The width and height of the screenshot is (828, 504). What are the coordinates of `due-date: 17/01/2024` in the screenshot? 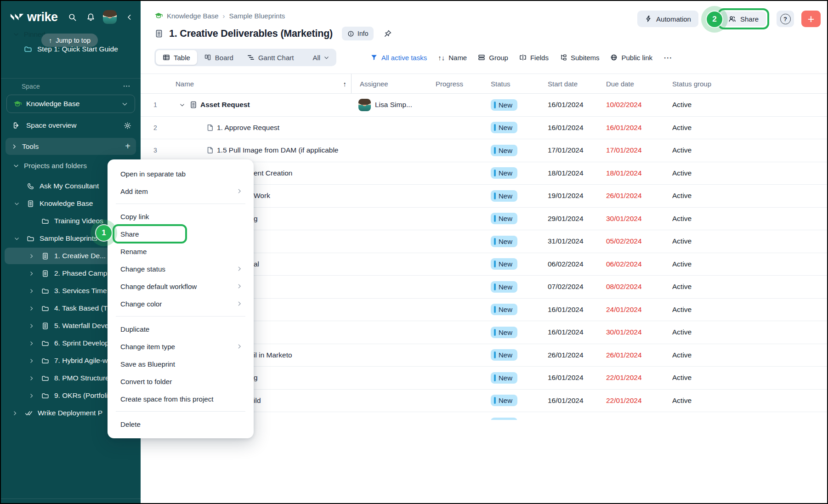 It's located at (627, 150).